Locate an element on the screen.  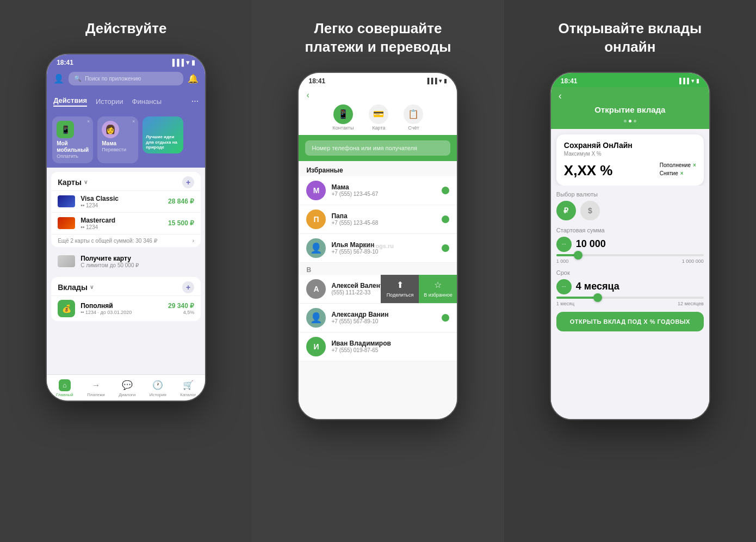
add-deposit-btn: + is located at coordinates (188, 287).